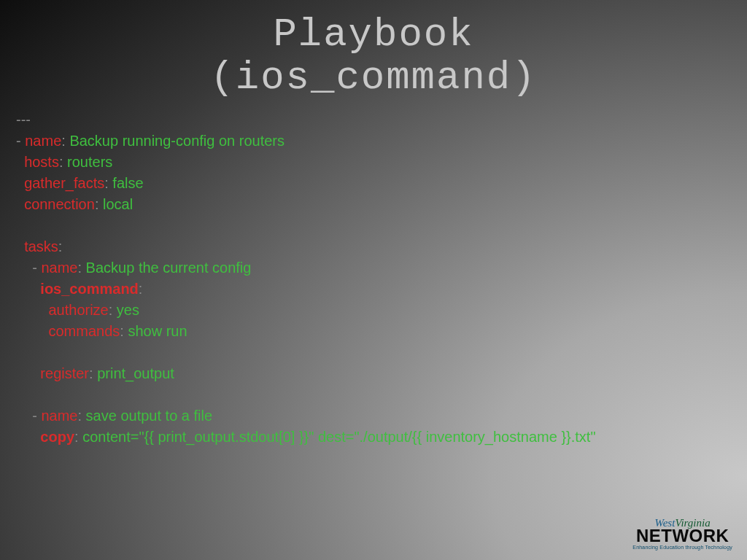 The height and width of the screenshot is (560, 747). What do you see at coordinates (374, 77) in the screenshot?
I see `title-line2: (ios_command)` at bounding box center [374, 77].